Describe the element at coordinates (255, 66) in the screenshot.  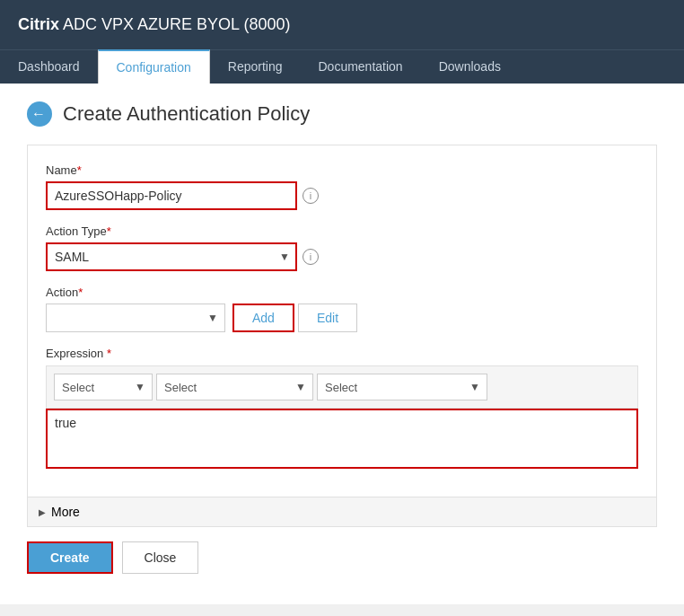
I see `nav-item-reporting: Reporting` at that location.